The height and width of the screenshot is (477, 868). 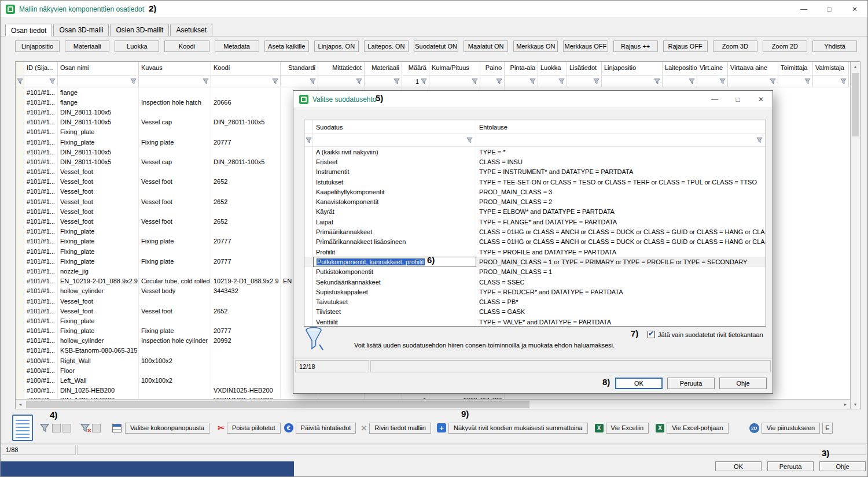 I want to click on toolbar-button: Koodi, so click(x=186, y=46).